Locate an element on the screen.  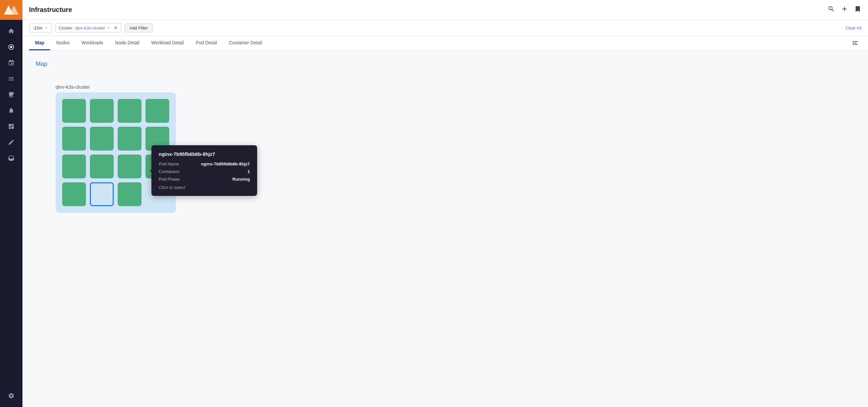
tooltip-containers-row: Containers 1 is located at coordinates (204, 171).